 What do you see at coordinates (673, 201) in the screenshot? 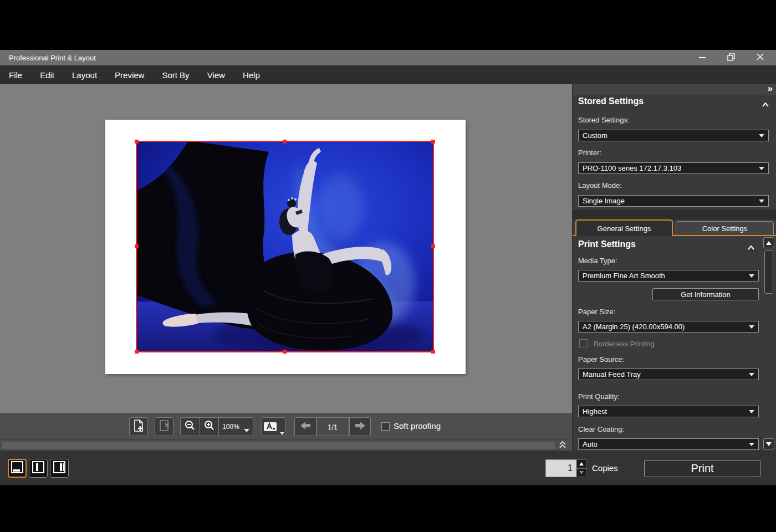
I see `layout-mode-dropdown: Single Image` at bounding box center [673, 201].